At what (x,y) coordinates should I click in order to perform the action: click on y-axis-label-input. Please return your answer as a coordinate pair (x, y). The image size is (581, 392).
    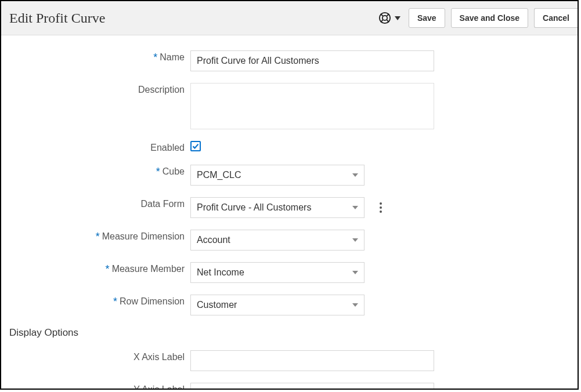
    Looking at the image, I should click on (312, 386).